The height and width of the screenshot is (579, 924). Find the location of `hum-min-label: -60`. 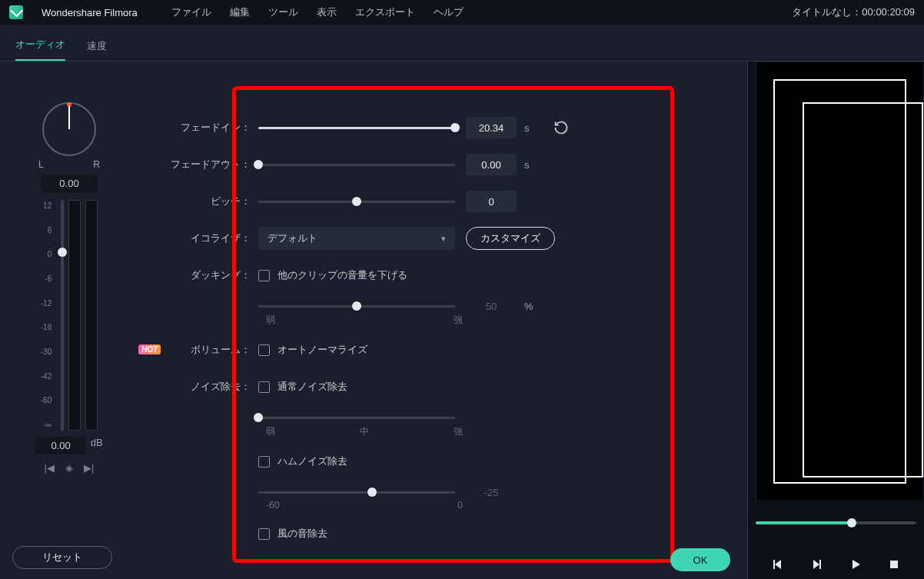

hum-min-label: -60 is located at coordinates (272, 505).